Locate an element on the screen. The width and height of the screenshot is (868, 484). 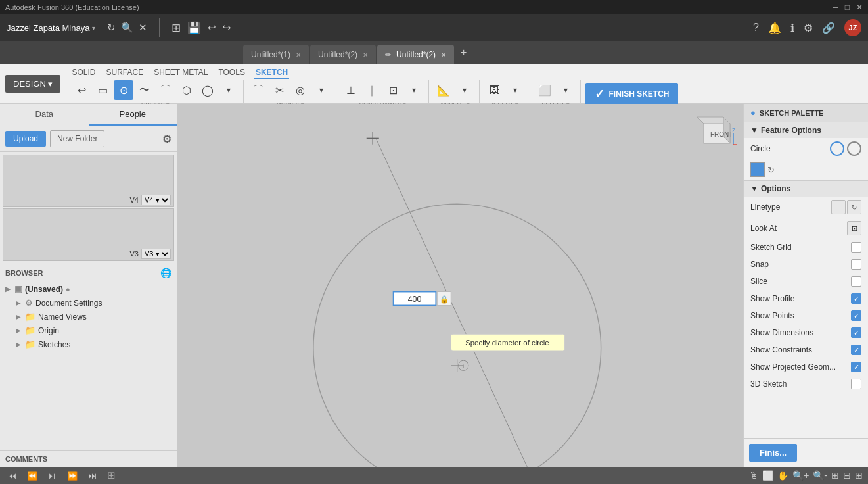
circle-tool: ⊙ is located at coordinates (124, 90).